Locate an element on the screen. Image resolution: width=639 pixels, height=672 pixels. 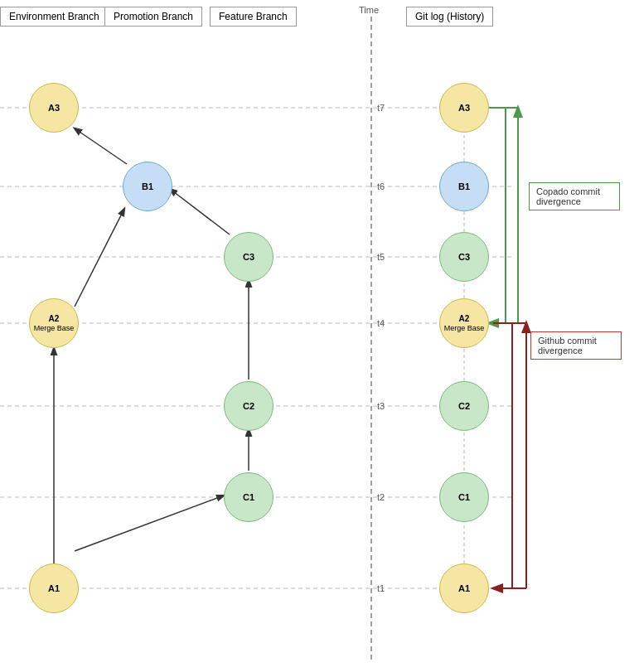
legend-promotion: Promotion Branch is located at coordinates (153, 17).